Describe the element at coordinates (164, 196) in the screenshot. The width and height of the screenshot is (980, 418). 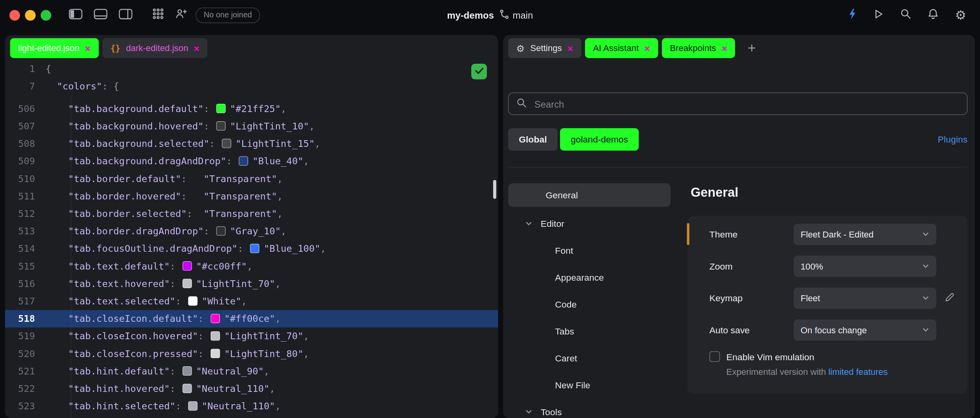
I see `code-line-text: "tab.border.hovered": "Transparent",` at that location.